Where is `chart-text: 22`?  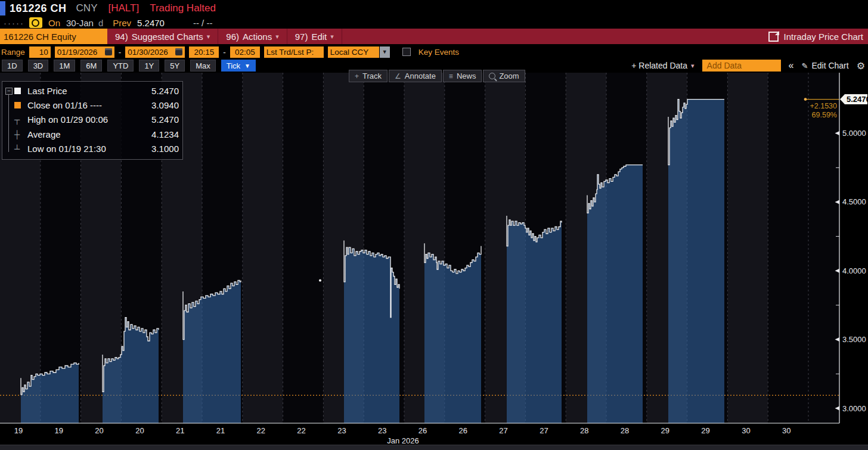 chart-text: 22 is located at coordinates (301, 430).